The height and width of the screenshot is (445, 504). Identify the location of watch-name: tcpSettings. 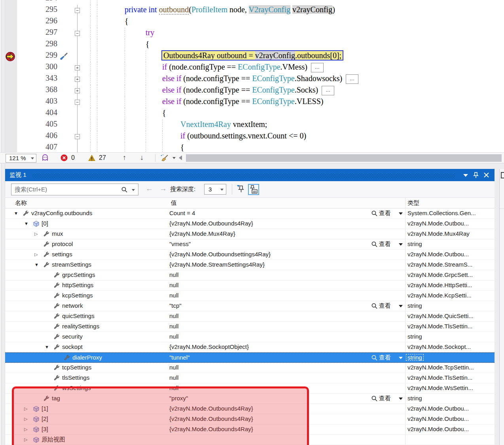
(77, 367).